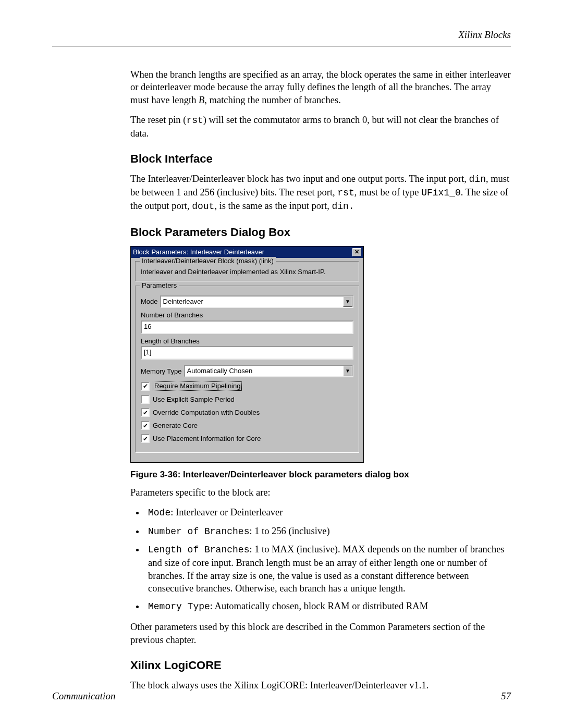 The width and height of the screenshot is (563, 728). Describe the element at coordinates (328, 607) in the screenshot. I see `list-item: Memory Type: Automatically chosen, block…` at that location.